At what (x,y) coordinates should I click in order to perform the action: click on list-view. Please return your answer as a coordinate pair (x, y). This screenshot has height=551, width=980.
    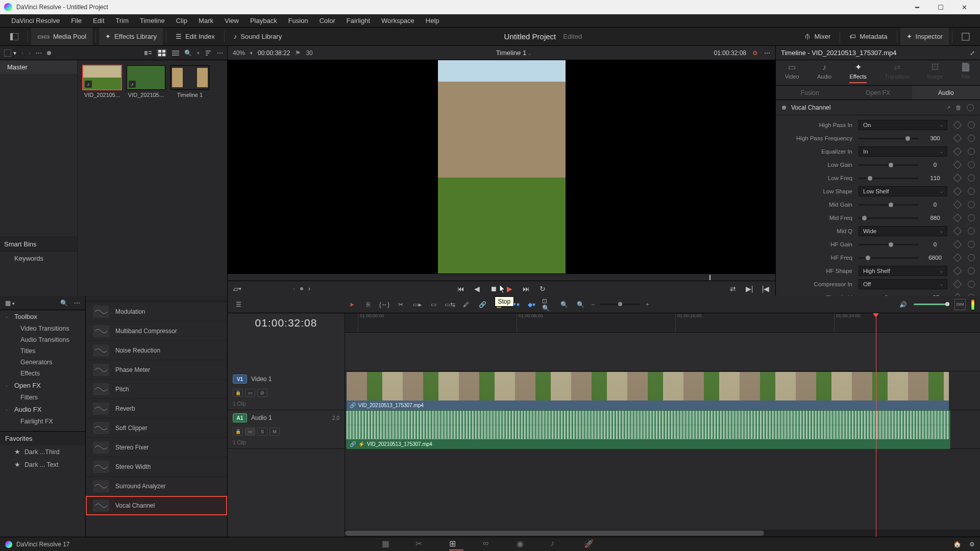
    Looking at the image, I should click on (176, 53).